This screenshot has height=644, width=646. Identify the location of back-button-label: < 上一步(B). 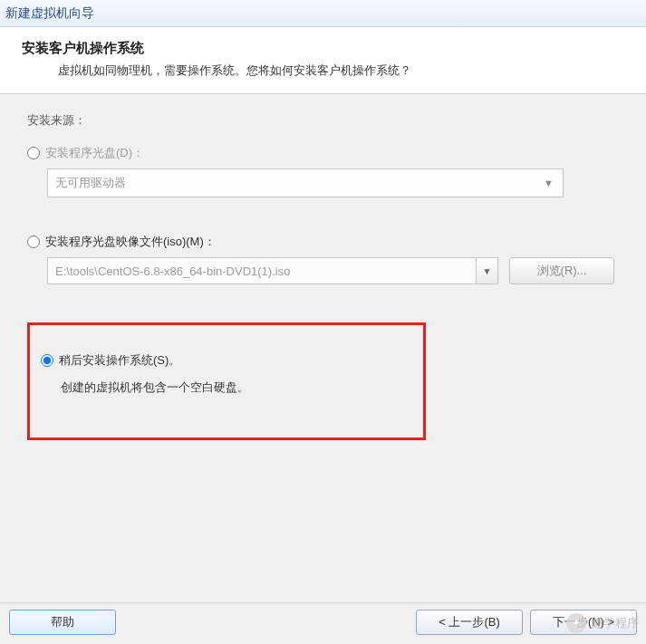
(469, 622).